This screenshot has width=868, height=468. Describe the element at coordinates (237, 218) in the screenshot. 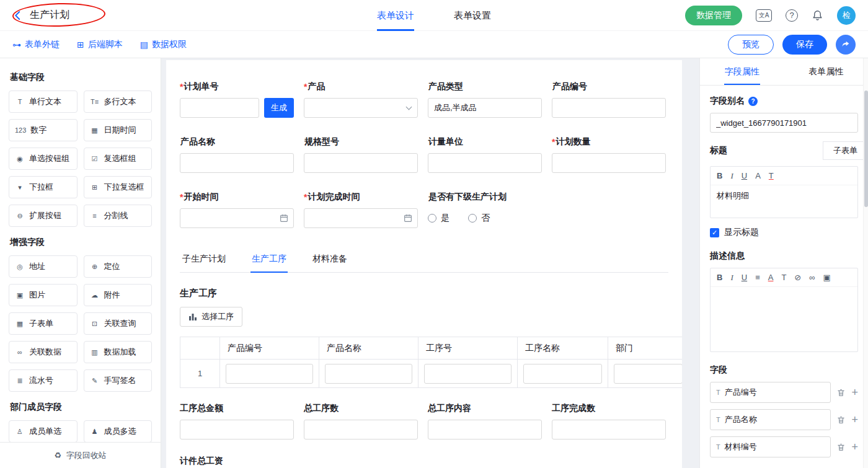

I see `start-date-input` at that location.